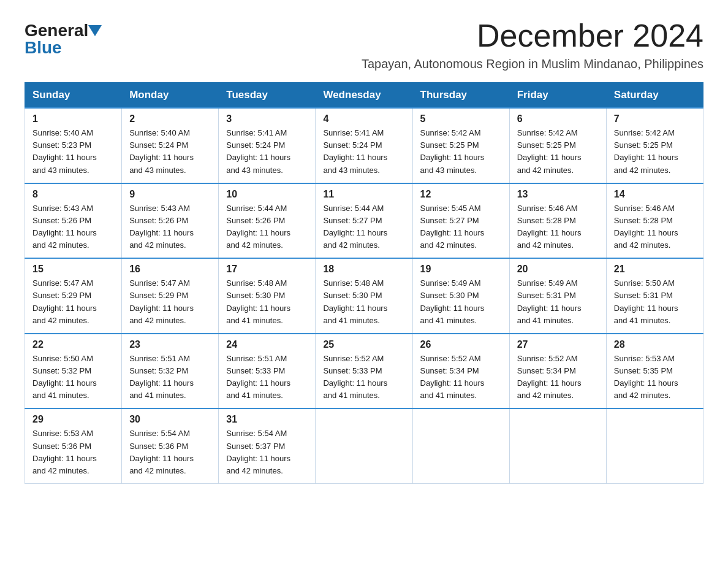 The width and height of the screenshot is (728, 563). I want to click on day-info: Sunrise: 5:40 AMSunset: 5:24 PMDaylight:…, so click(170, 152).